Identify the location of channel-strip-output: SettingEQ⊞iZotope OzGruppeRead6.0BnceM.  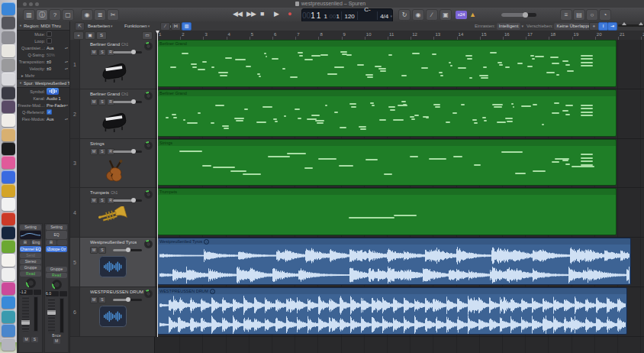
(56, 288).